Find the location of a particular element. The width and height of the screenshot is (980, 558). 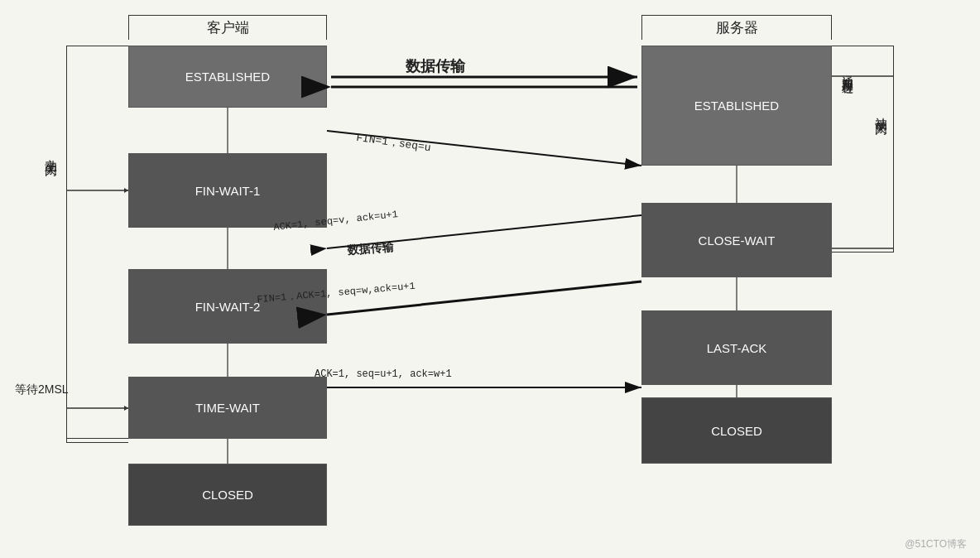

ack-seq-u1-label: ACK=1, seq=u+1, ack=w+1 is located at coordinates (383, 374).